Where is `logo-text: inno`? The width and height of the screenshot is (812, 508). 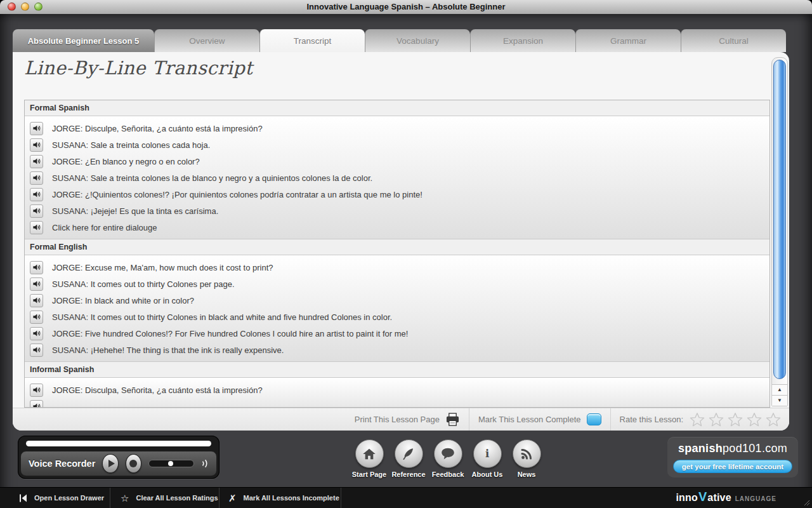
logo-text: inno is located at coordinates (686, 498).